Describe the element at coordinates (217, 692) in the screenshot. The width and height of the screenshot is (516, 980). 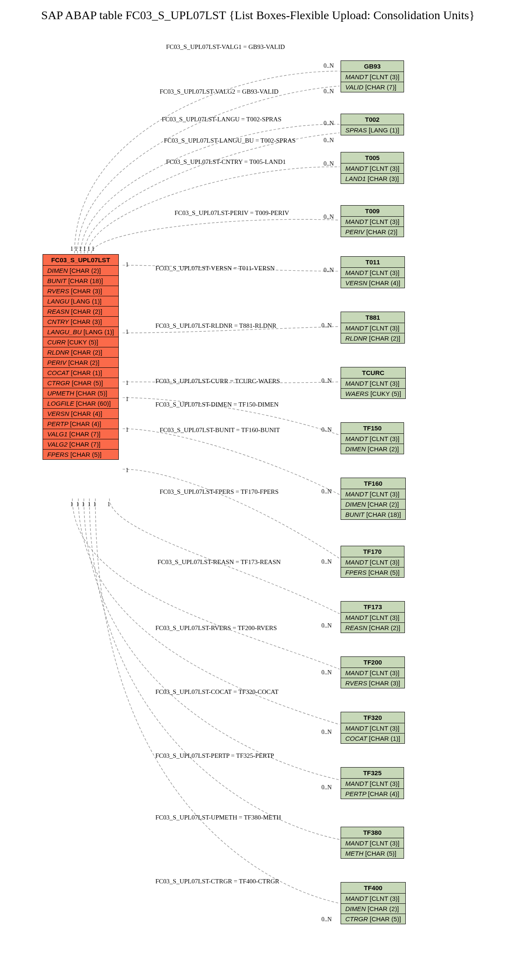
I see `relationship-label: FC03_S_UPL07LST-COCAT = TF320-COCAT` at that location.